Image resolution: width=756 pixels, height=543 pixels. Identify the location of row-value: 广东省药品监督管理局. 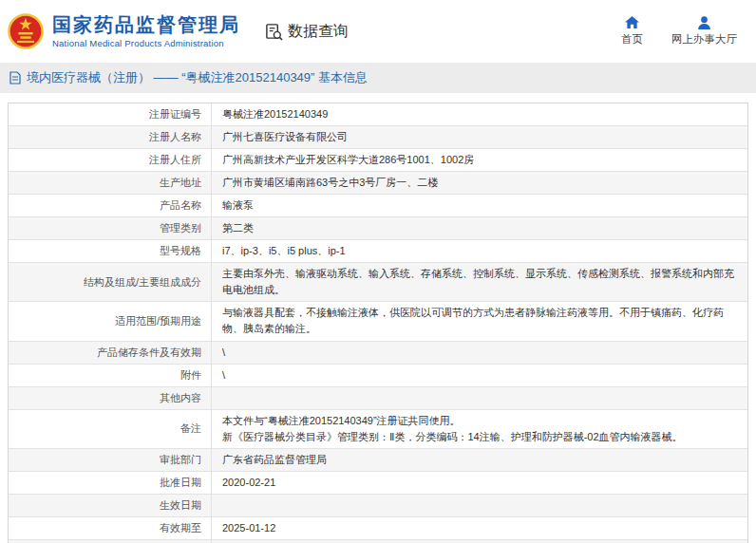
(480, 459).